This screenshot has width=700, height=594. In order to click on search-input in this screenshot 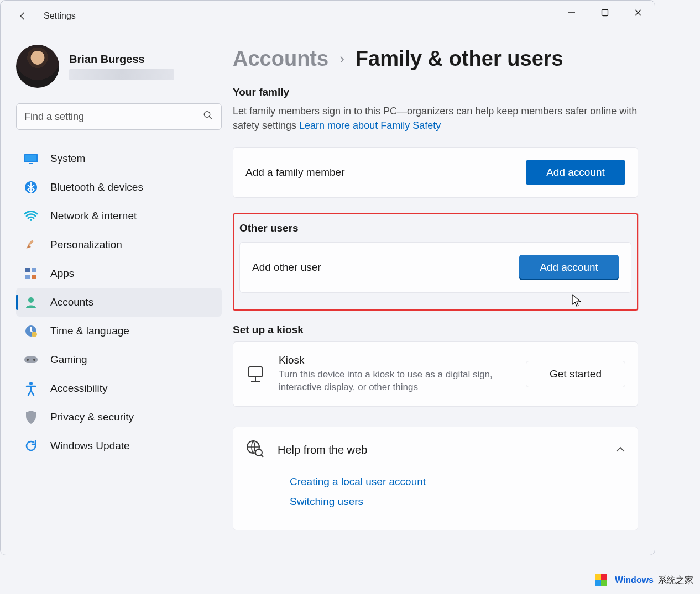, I will do `click(119, 117)`.